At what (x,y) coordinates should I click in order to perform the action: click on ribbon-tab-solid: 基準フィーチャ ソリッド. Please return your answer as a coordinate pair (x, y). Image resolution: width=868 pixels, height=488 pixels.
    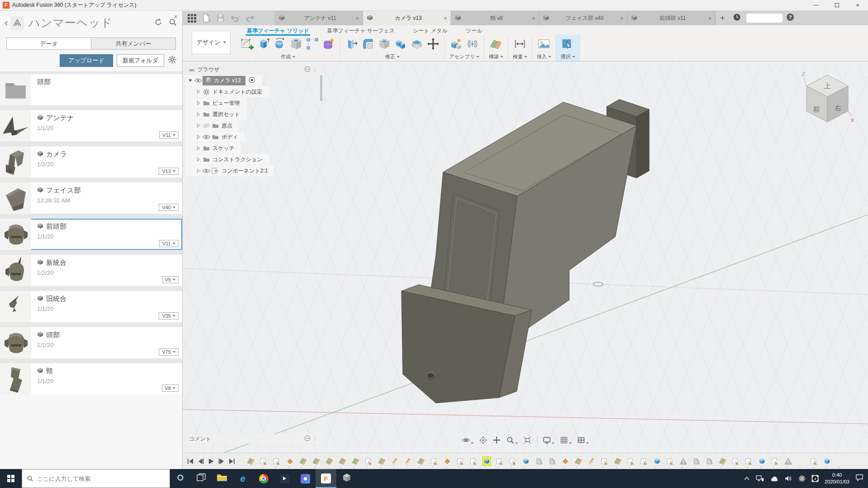
    Looking at the image, I should click on (278, 31).